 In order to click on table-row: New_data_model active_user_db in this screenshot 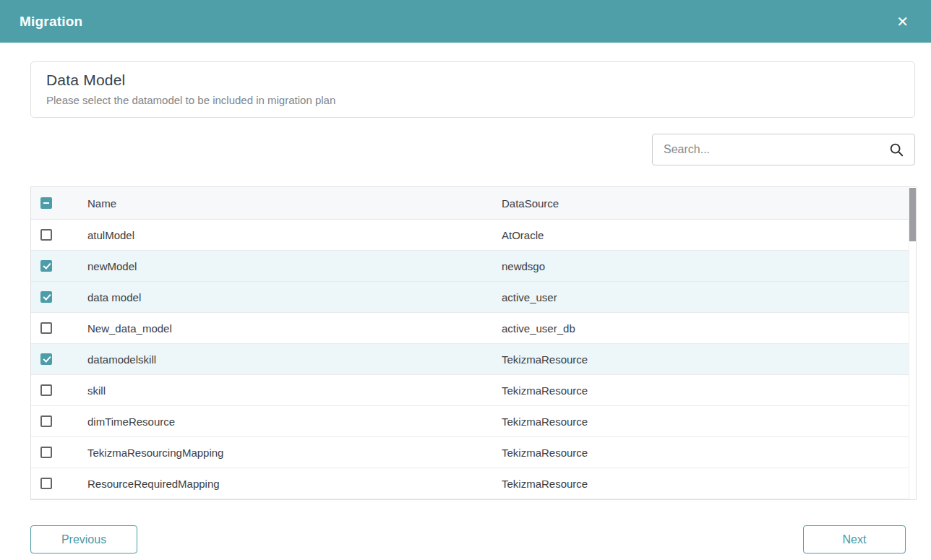, I will do `click(473, 328)`.